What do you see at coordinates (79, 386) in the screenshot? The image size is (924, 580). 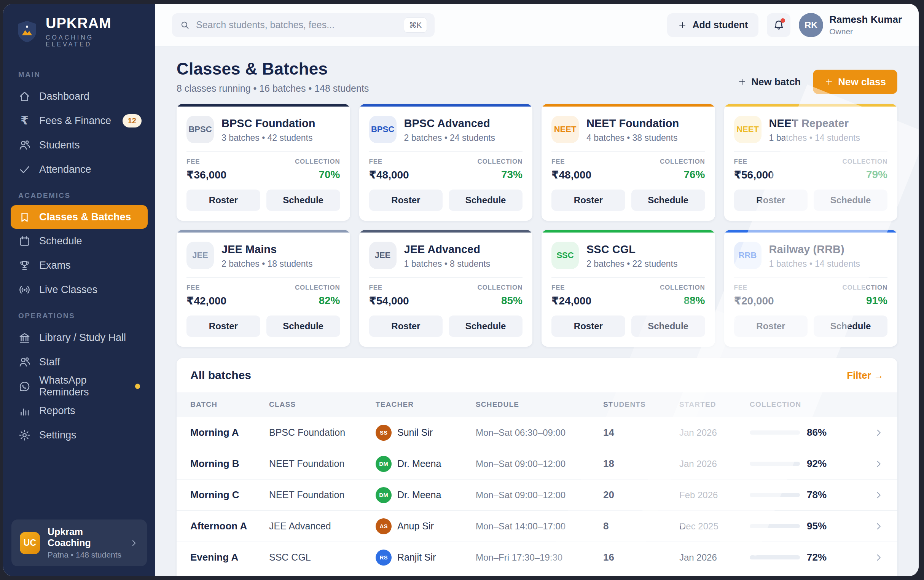 I see `sidebar-item: WhatsApp Reminders` at bounding box center [79, 386].